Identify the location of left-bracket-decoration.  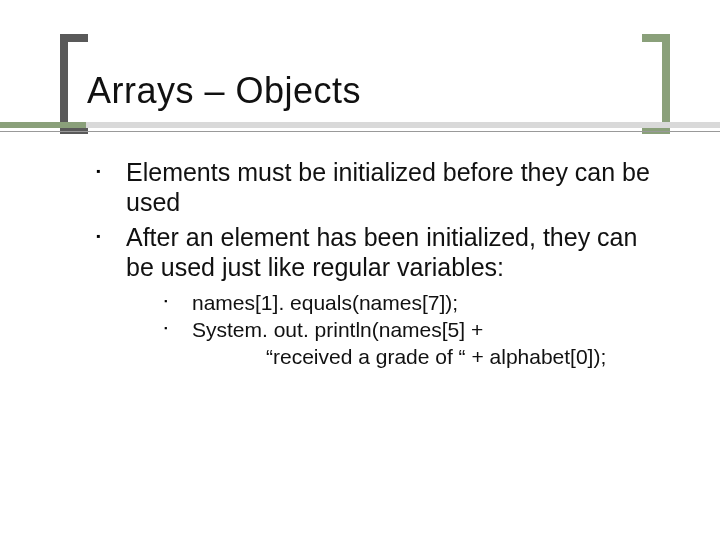
(75, 84).